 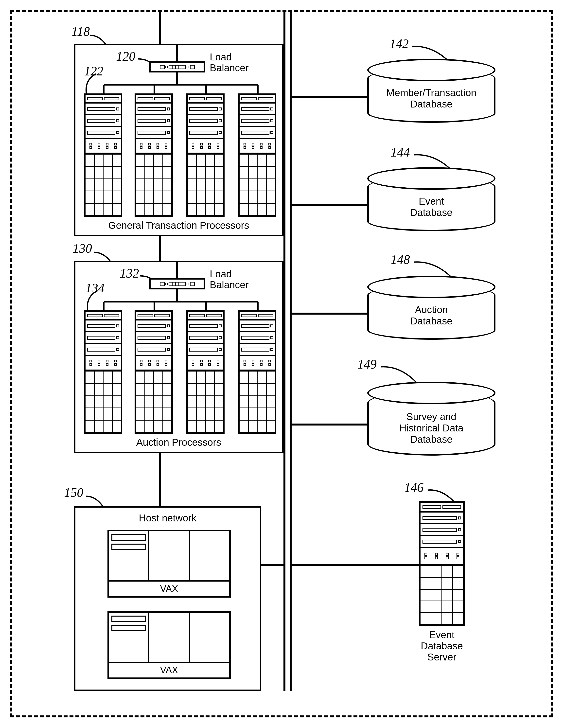 What do you see at coordinates (129, 273) in the screenshot?
I see `ref-132: 132` at bounding box center [129, 273].